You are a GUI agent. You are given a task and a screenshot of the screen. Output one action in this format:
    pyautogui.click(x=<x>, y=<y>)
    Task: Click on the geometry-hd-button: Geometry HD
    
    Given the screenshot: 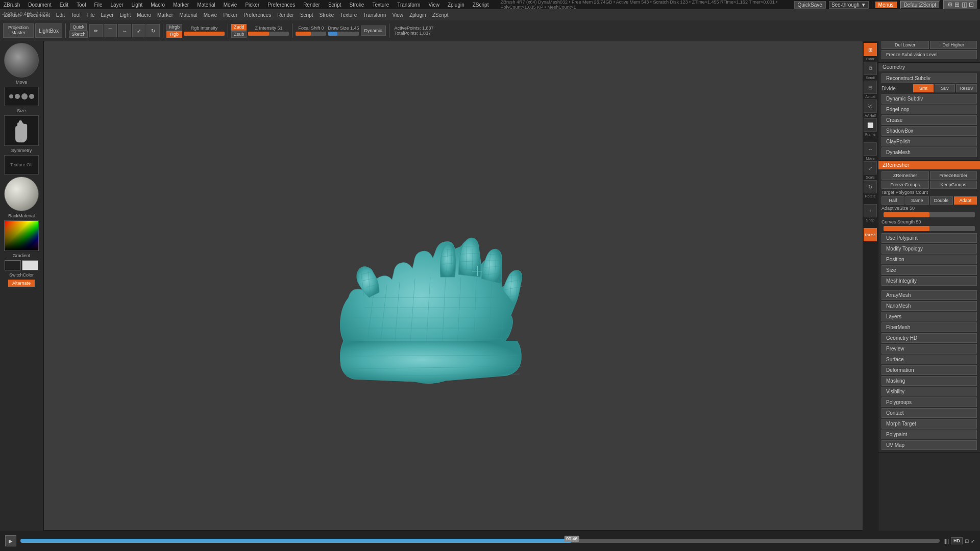 What is the action you would take?
    pyautogui.click(x=929, y=338)
    